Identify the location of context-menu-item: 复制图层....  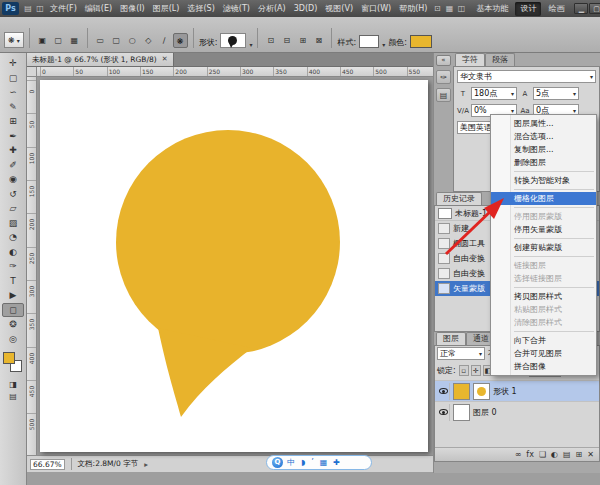
(544, 150).